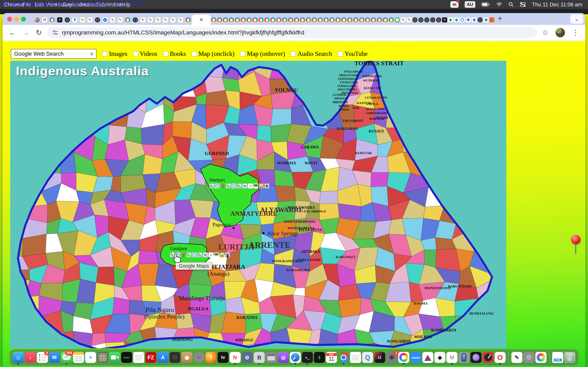  Describe the element at coordinates (247, 357) in the screenshot. I see `dock-item-blocked-app: ⊘` at that location.